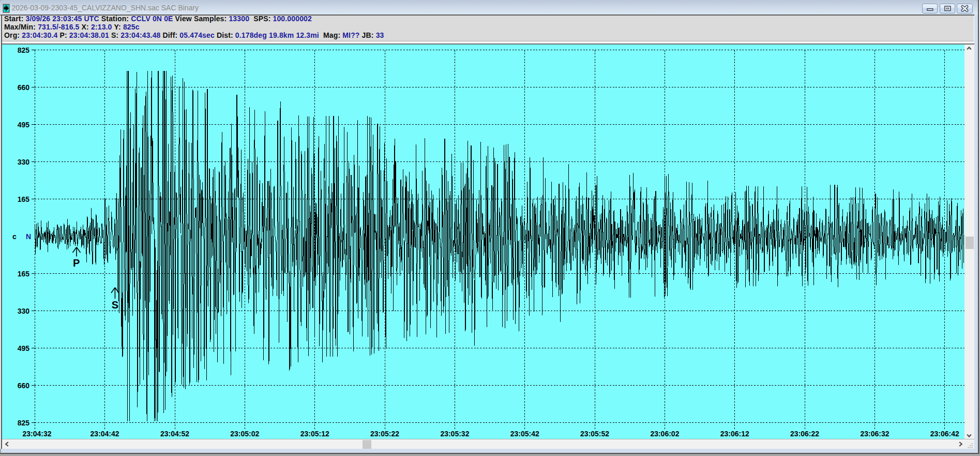 The height and width of the screenshot is (456, 980). I want to click on svg-text: N, so click(28, 237).